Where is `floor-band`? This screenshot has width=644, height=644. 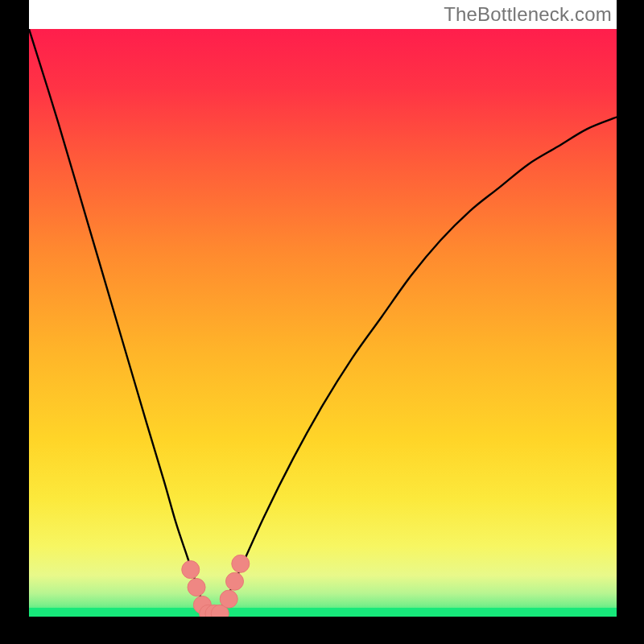 floor-band is located at coordinates (323, 612).